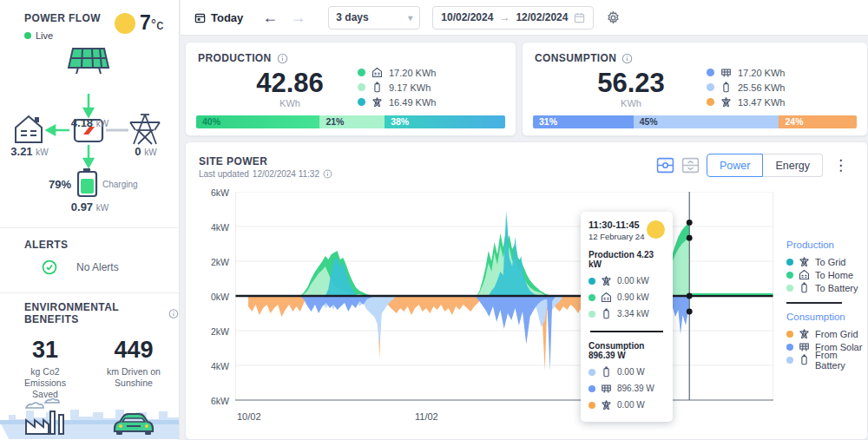 The image size is (868, 440). What do you see at coordinates (627, 297) in the screenshot?
I see `tooltip-row: 0.90 kW` at bounding box center [627, 297].